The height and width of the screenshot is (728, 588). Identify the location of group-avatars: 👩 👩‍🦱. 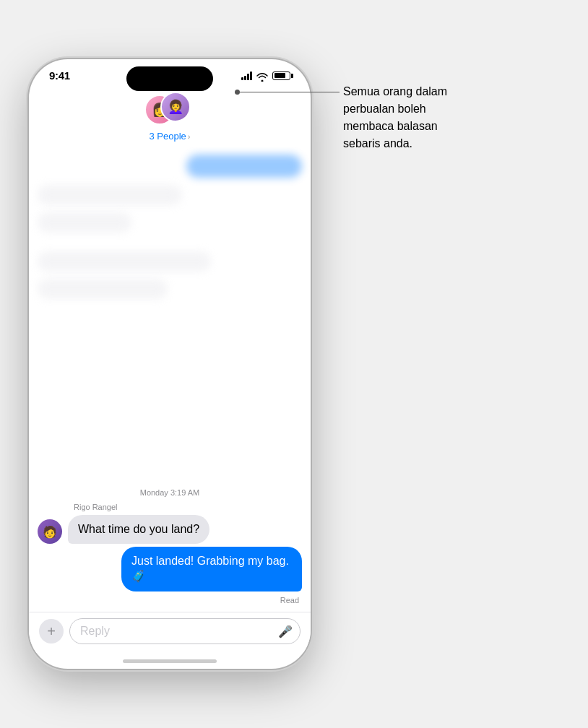
(170, 110).